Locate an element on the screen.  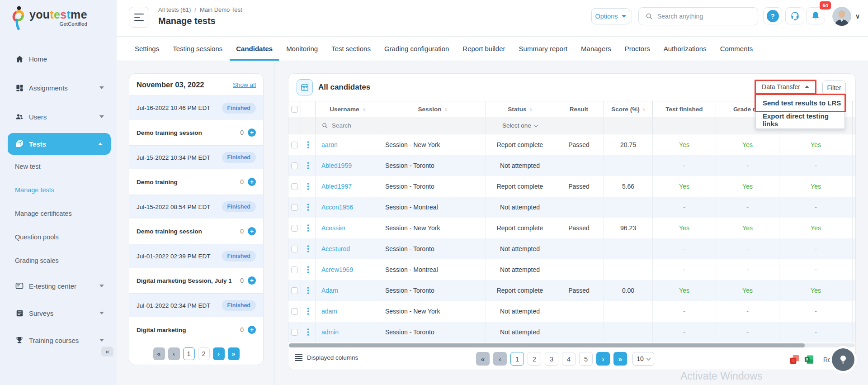
export-excel-icon: X is located at coordinates (809, 360).